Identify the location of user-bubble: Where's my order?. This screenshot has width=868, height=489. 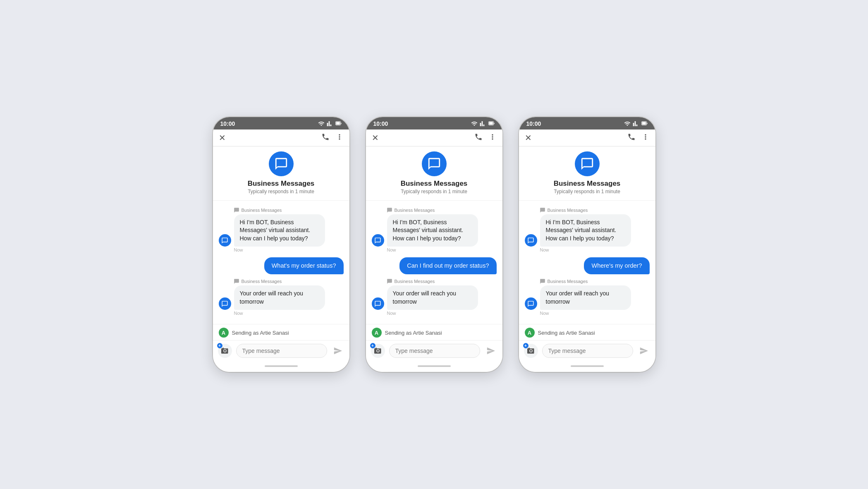
(617, 266).